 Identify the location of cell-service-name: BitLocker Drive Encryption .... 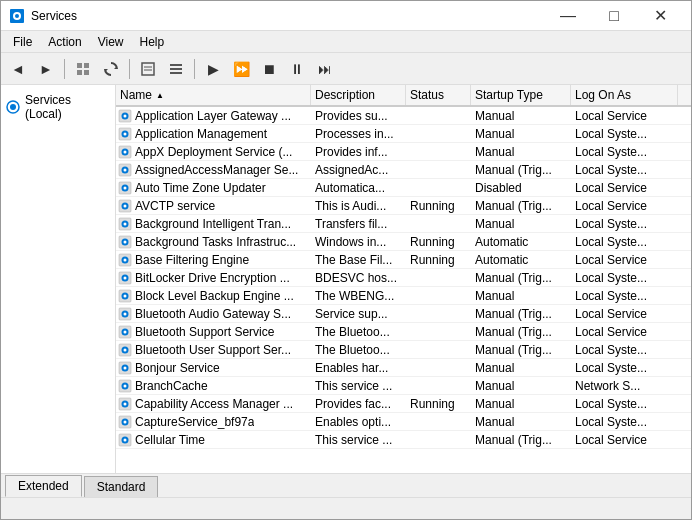
(214, 278).